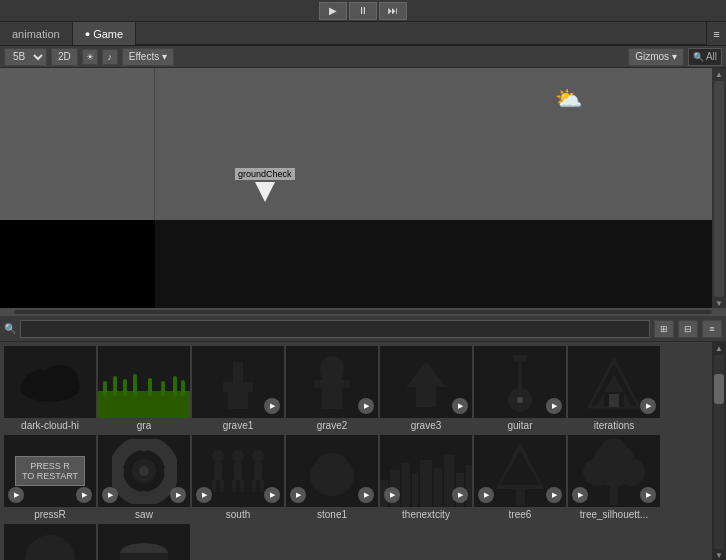  I want to click on h-scroll-track, so click(363, 312).